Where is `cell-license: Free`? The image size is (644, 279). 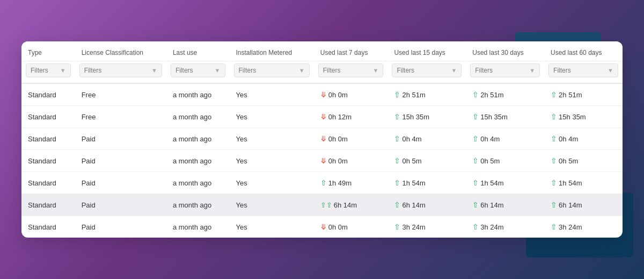 cell-license: Free is located at coordinates (121, 117).